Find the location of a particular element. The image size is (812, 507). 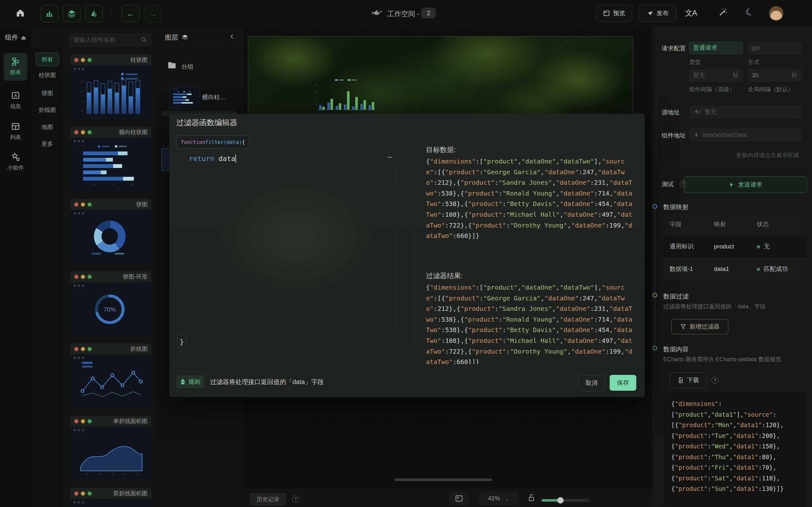

category-line: 折线图 is located at coordinates (47, 110).